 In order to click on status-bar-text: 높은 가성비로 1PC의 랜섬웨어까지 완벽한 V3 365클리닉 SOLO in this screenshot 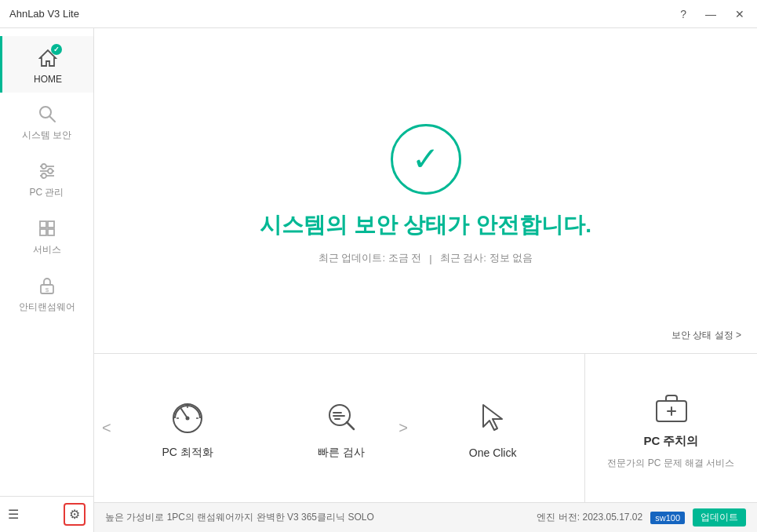, I will do `click(317, 518)`.